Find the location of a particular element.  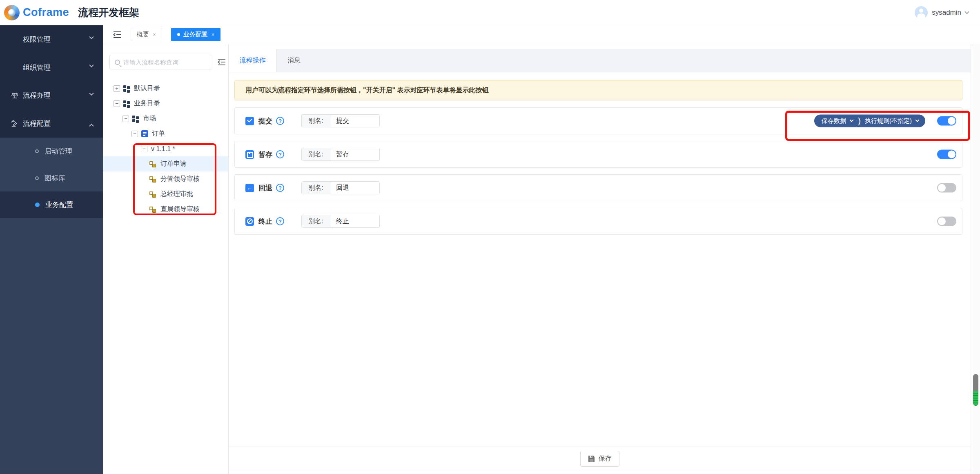

sidebar-item-organization: 组织管理 is located at coordinates (51, 68).